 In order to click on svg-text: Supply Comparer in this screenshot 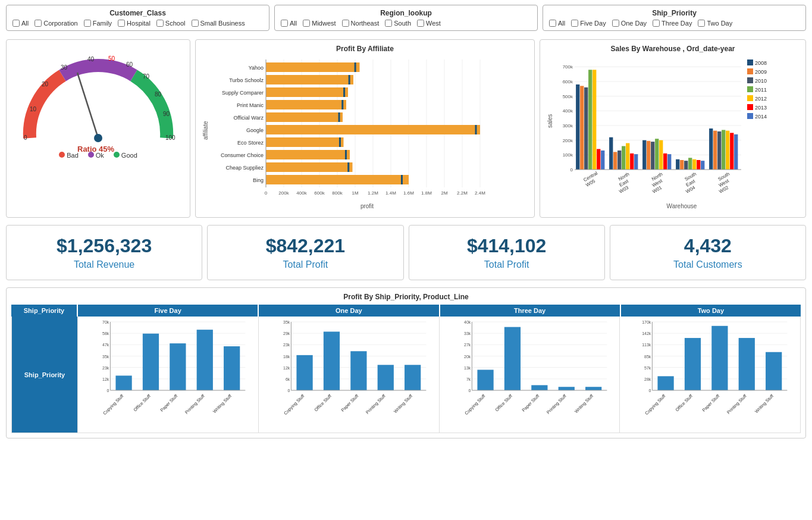, I will do `click(243, 93)`.